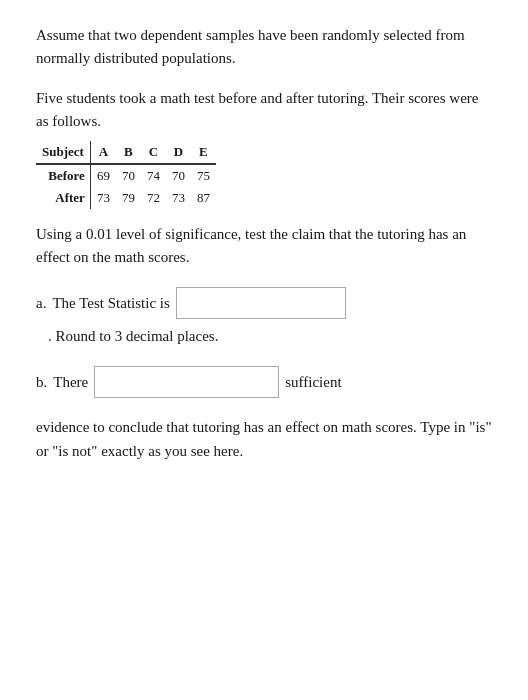 This screenshot has width=528, height=700. I want to click on cell-after-e: 87, so click(204, 198).